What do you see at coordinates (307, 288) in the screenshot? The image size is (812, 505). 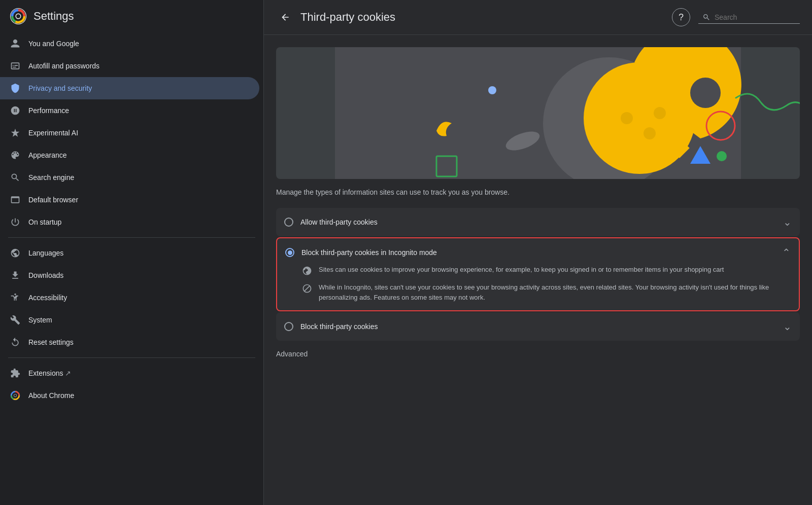 I see `block-circle-icon` at bounding box center [307, 288].